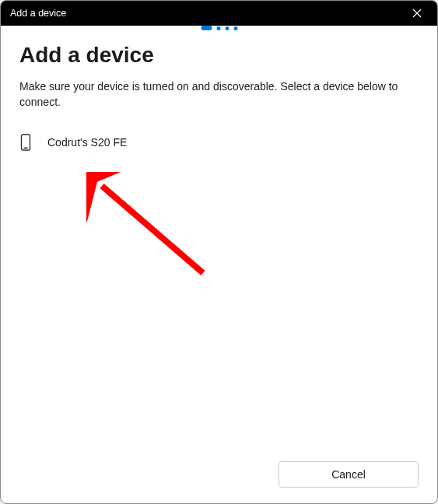 This screenshot has height=504, width=438. I want to click on instruction-text: Make sure your device is turned on and d…, so click(219, 95).